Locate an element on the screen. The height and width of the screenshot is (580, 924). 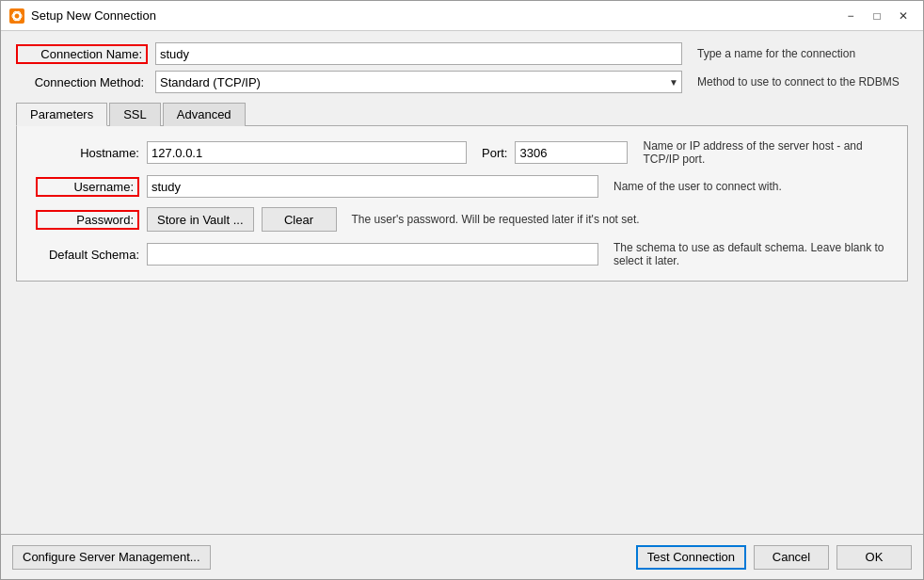
port-label: Port: is located at coordinates (495, 153).